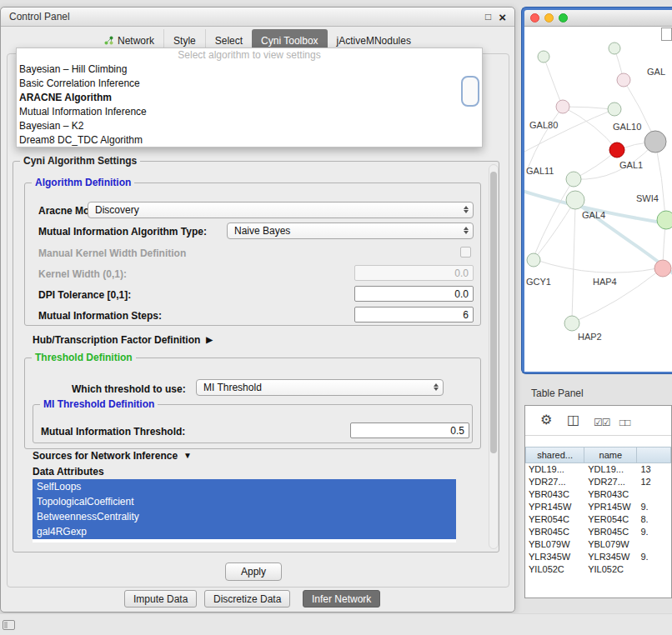  Describe the element at coordinates (539, 282) in the screenshot. I see `node-label: GCY1` at that location.